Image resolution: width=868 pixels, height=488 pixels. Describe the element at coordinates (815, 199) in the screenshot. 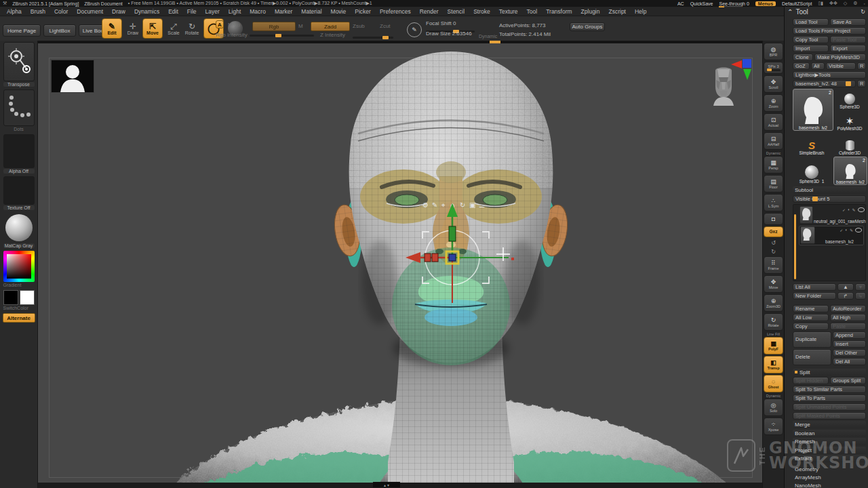

I see `visible-count-handle` at that location.